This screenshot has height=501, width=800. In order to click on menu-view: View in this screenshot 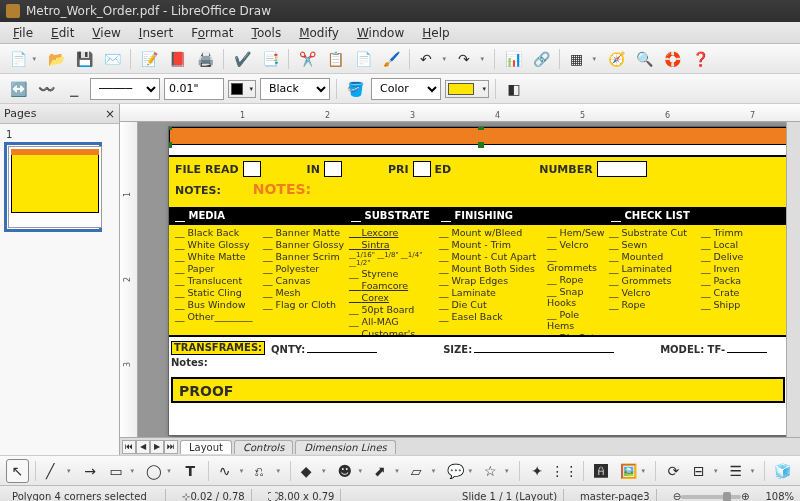, I will do `click(106, 33)`.